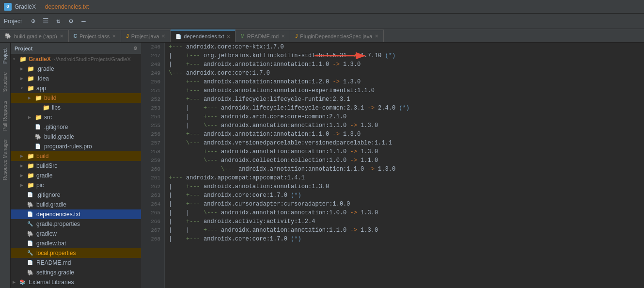 The image size is (644, 288). Describe the element at coordinates (322, 7) in the screenshot. I see `title-bar: G GradleX – dependencies.txt` at that location.